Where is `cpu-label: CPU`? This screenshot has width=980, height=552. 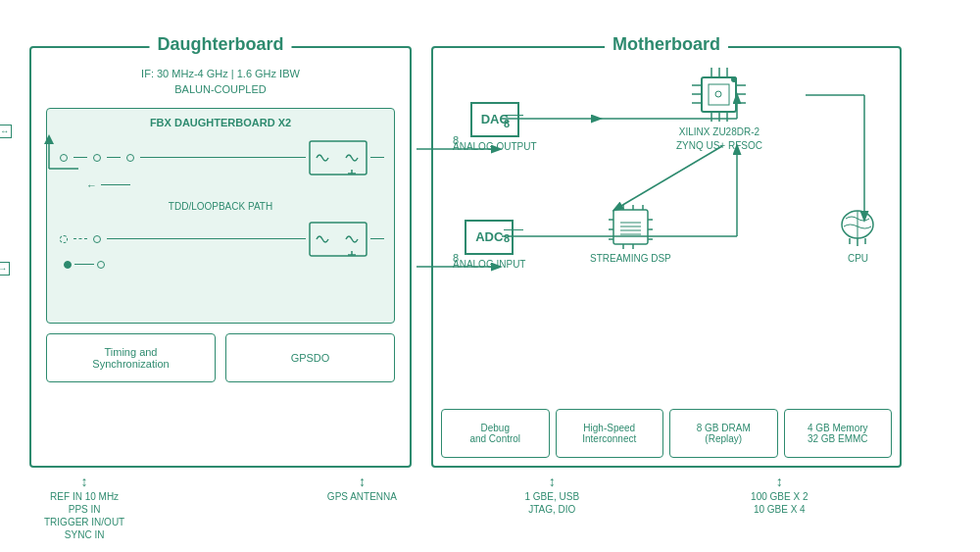
cpu-label: CPU is located at coordinates (858, 259).